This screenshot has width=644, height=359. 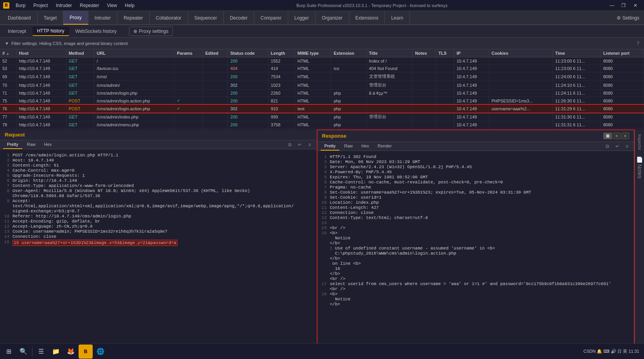 I want to click on tab-learn: Learn, so click(x=397, y=18).